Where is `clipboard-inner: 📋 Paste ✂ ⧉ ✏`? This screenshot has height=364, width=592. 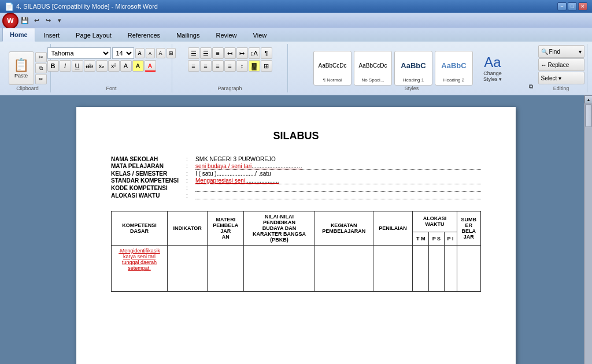 clipboard-inner: 📋 Paste ✂ ⧉ ✏ is located at coordinates (28, 68).